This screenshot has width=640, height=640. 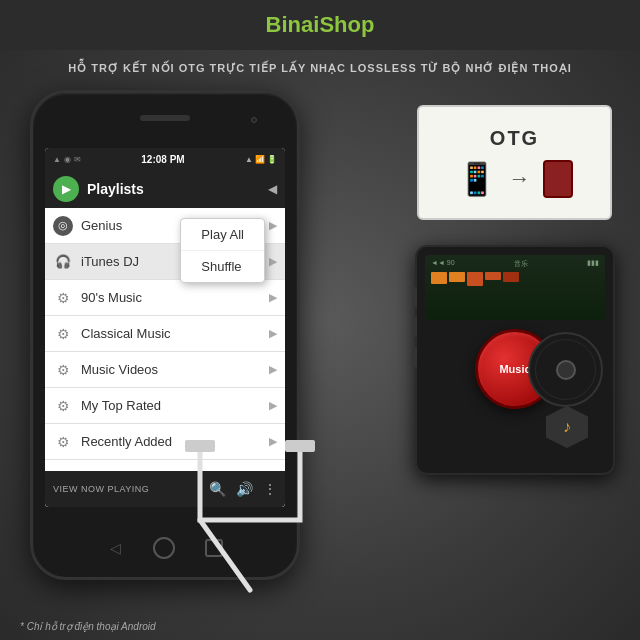 What do you see at coordinates (593, 264) in the screenshot?
I see `mp3-battery: ▮▮▮` at bounding box center [593, 264].